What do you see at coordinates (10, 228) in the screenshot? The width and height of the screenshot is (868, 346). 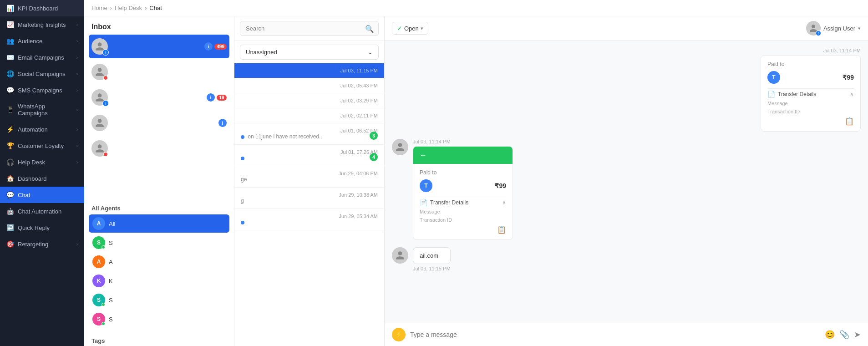 I see `sidebar-icon-quick-reply: ↩️` at bounding box center [10, 228].